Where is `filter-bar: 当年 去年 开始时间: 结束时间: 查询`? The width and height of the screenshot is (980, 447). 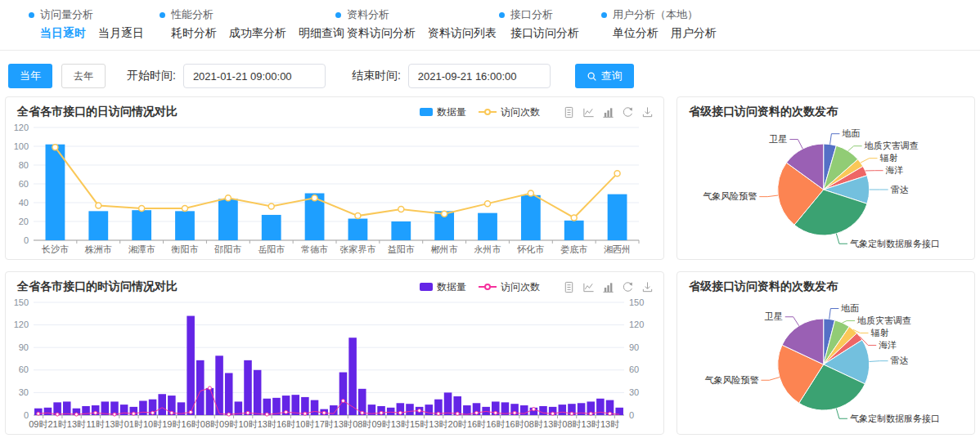 filter-bar: 当年 去年 开始时间: 结束时间: 查询 is located at coordinates (321, 76).